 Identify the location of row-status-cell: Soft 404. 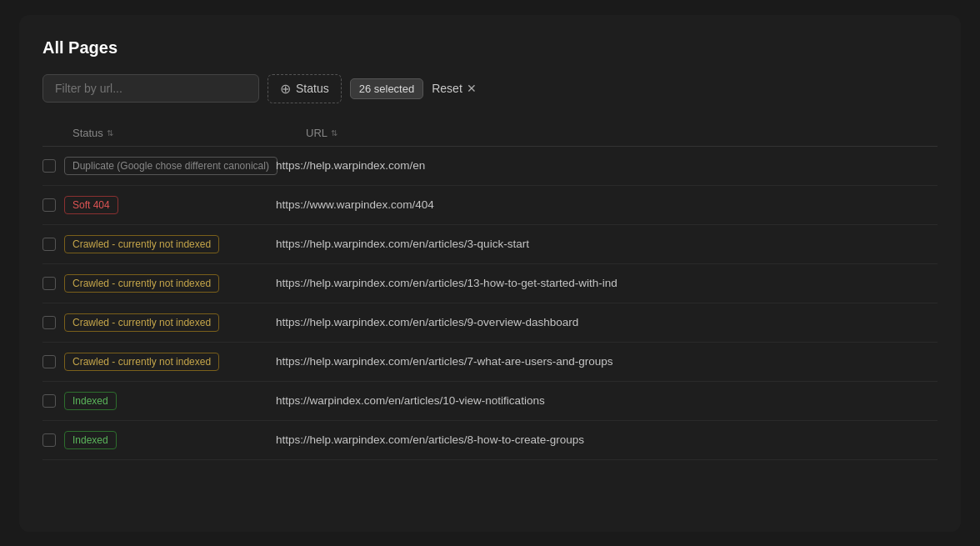
(159, 205).